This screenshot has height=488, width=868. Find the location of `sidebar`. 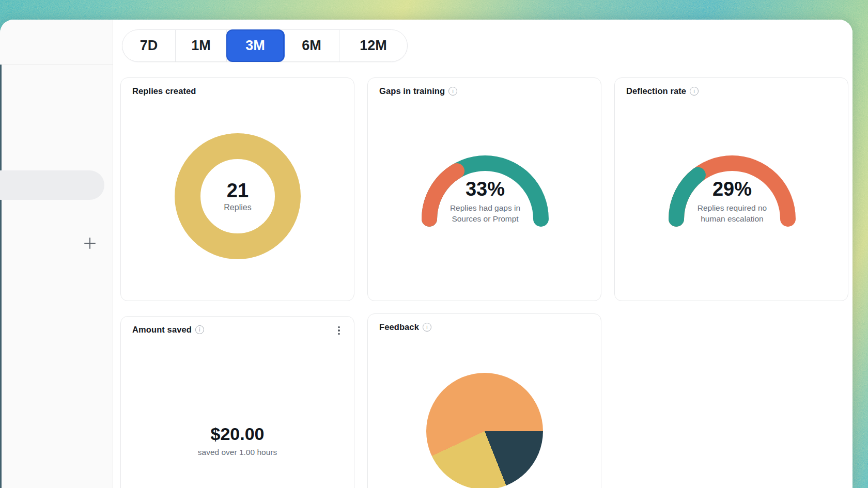

sidebar is located at coordinates (57, 254).